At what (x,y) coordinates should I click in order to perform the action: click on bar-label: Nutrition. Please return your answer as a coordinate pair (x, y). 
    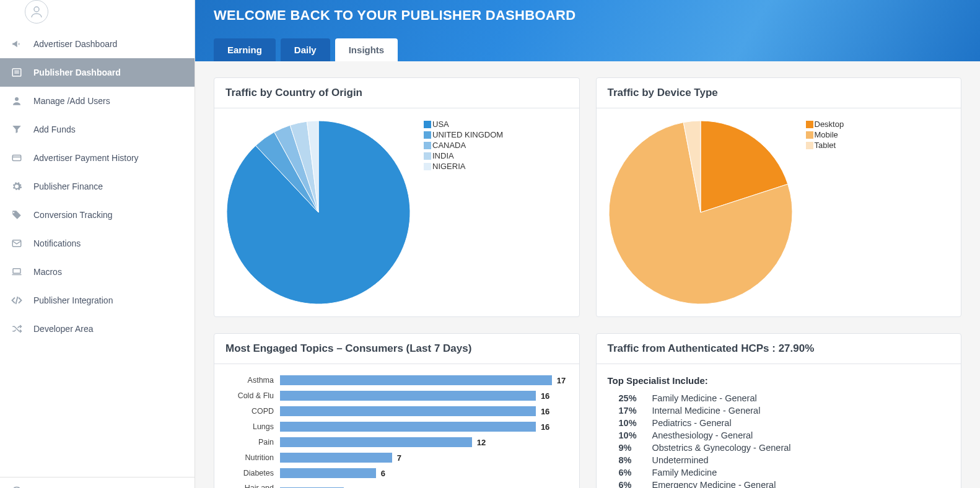
    Looking at the image, I should click on (253, 458).